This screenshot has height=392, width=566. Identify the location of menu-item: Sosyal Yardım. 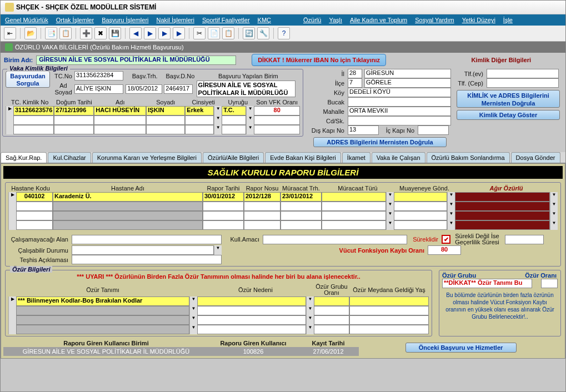
(434, 20).